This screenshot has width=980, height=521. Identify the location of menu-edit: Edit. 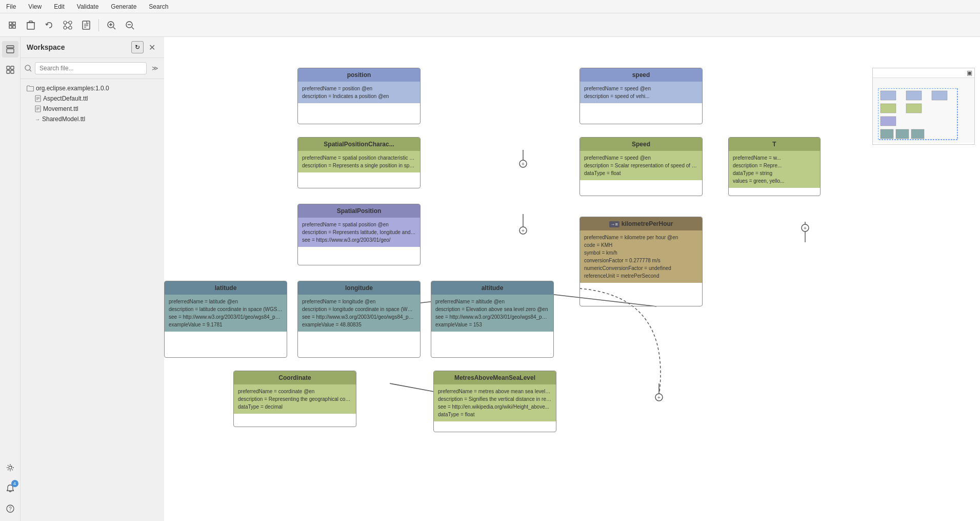
(59, 7).